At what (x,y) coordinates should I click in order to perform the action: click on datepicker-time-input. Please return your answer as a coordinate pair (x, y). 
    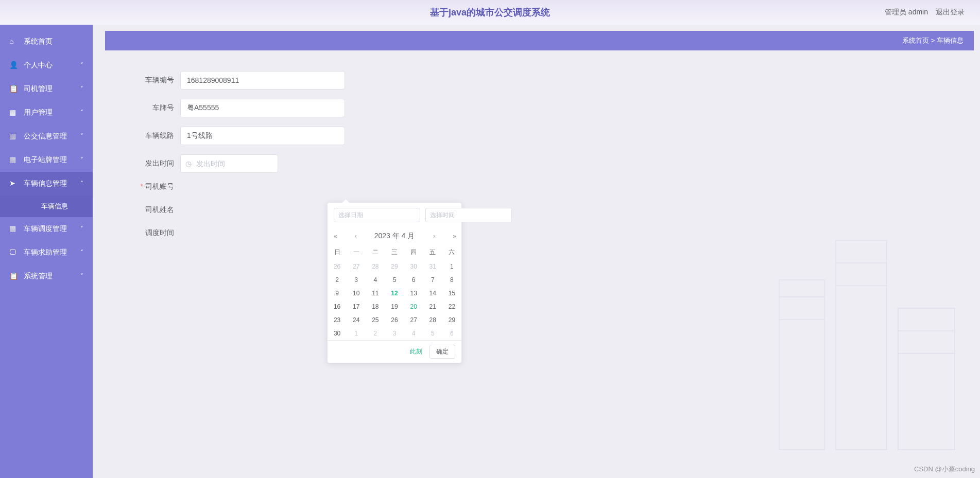
    Looking at the image, I should click on (469, 215).